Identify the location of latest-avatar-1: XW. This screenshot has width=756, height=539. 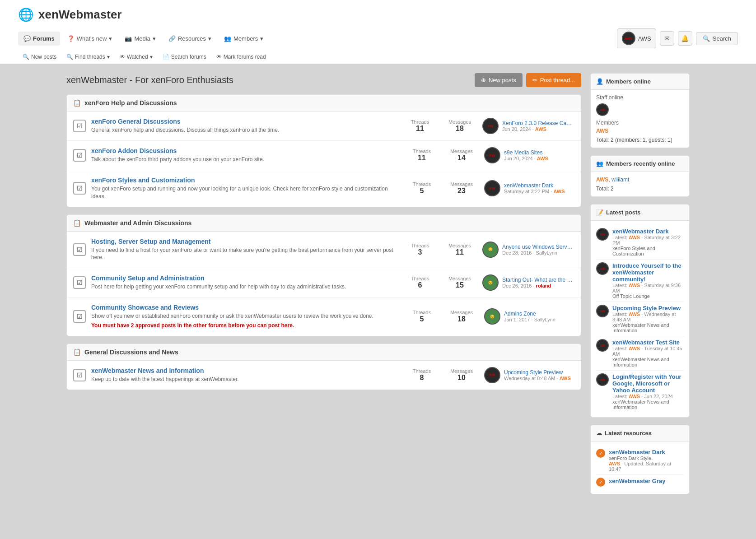
(490, 126).